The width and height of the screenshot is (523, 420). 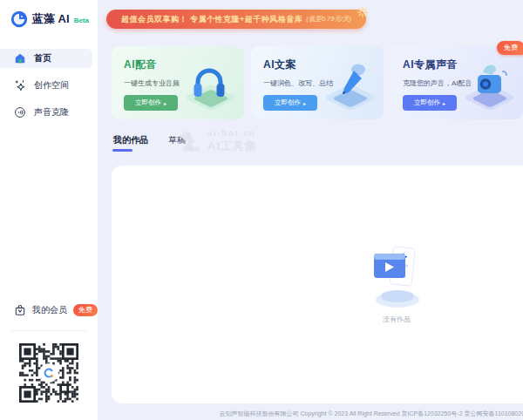 What do you see at coordinates (178, 83) in the screenshot?
I see `card-ai-dubbing: AI配音 一键生成专业音频 立即创作 ▸` at bounding box center [178, 83].